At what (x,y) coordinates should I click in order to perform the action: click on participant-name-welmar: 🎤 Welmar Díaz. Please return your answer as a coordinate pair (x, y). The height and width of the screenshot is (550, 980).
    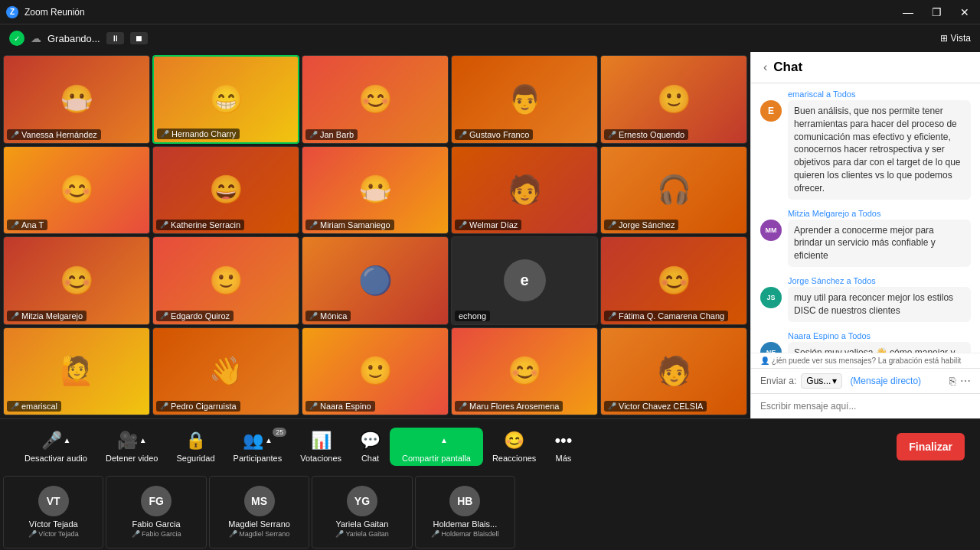
    Looking at the image, I should click on (488, 225).